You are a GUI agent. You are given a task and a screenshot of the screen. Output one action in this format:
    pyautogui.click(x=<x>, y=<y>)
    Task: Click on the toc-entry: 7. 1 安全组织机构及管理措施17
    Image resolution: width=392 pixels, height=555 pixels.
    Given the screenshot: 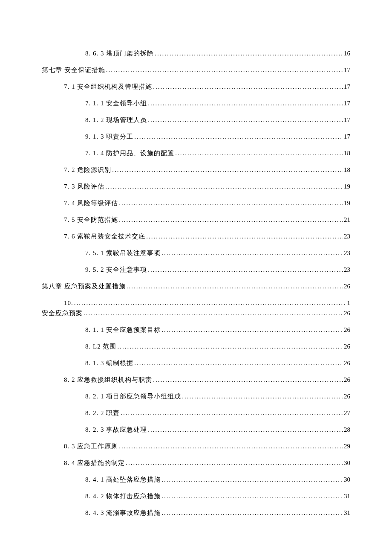 What is the action you would take?
    pyautogui.click(x=196, y=87)
    